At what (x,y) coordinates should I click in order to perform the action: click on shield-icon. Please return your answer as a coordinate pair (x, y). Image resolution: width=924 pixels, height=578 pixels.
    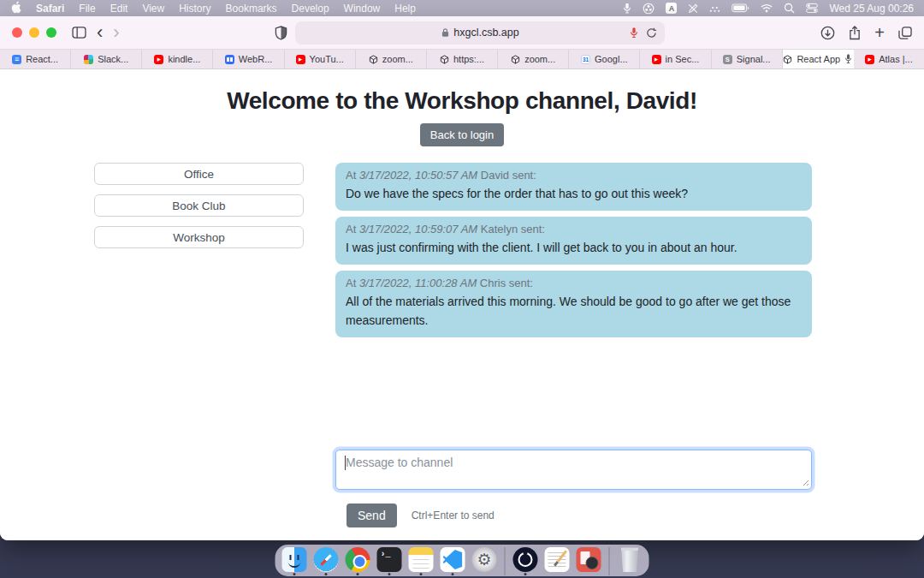
    Looking at the image, I should click on (281, 33).